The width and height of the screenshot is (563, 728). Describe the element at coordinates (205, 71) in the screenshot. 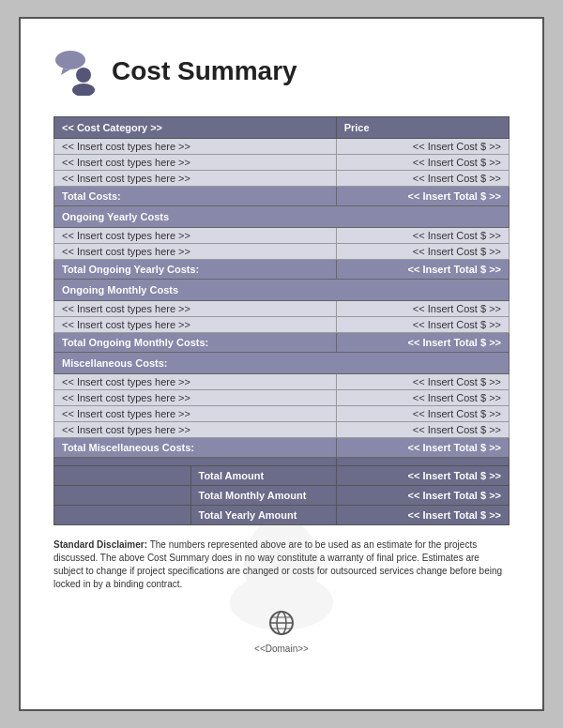

I see `page-title: Cost Summary` at that location.